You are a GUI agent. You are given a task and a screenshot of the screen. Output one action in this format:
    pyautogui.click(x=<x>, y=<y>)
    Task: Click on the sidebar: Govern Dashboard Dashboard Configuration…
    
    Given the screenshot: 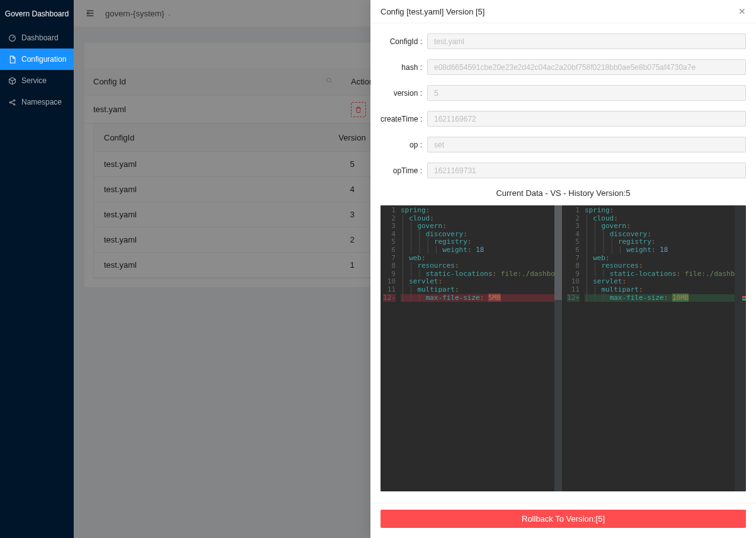 What is the action you would take?
    pyautogui.click(x=37, y=269)
    